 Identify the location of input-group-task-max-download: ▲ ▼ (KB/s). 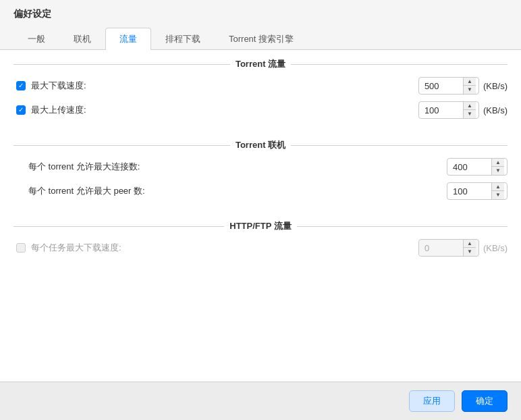
(463, 248).